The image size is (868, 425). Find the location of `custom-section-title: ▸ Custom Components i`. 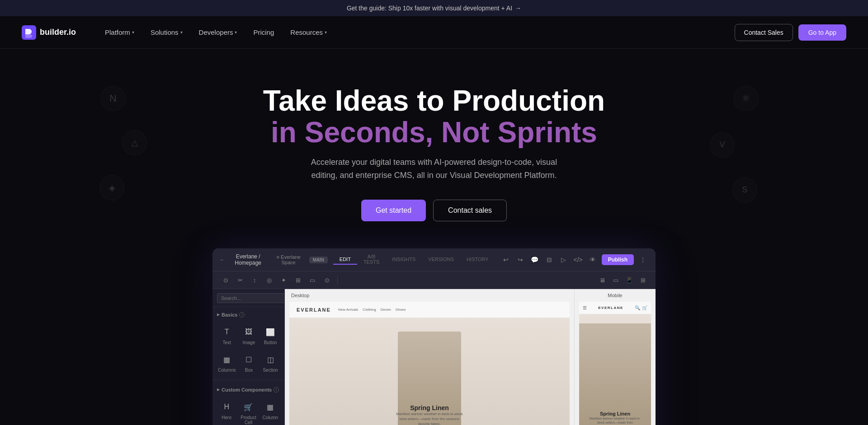

custom-section-title: ▸ Custom Components i is located at coordinates (249, 388).